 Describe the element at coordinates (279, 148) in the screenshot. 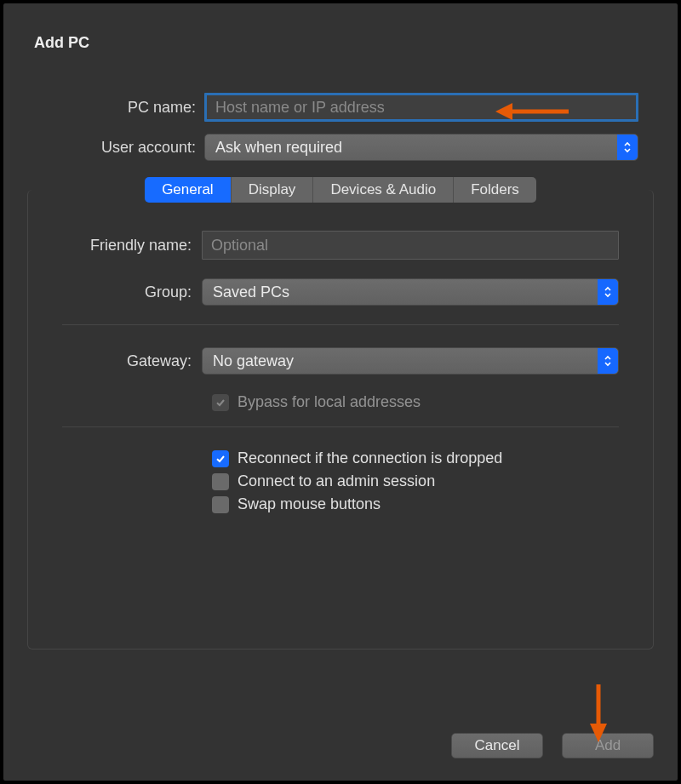

I see `user-account-value: Ask when required` at that location.